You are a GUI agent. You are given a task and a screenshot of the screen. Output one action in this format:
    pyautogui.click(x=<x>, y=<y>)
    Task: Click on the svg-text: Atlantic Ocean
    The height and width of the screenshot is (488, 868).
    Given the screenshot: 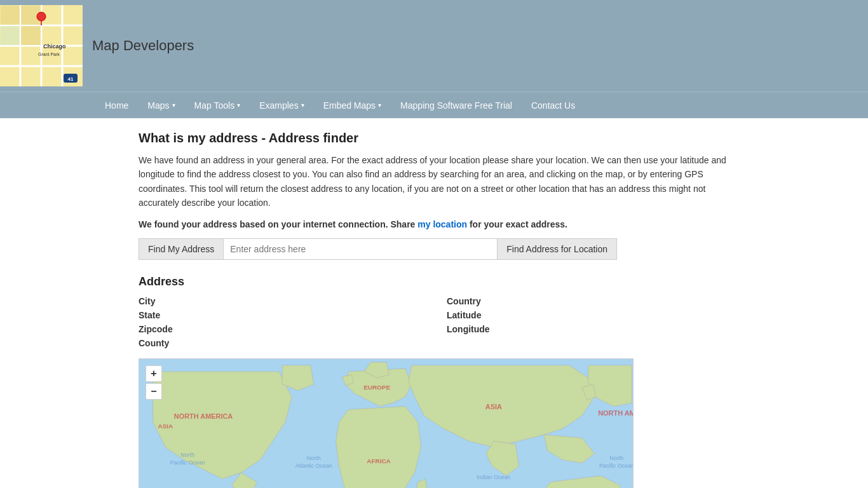 What is the action you would take?
    pyautogui.click(x=314, y=465)
    